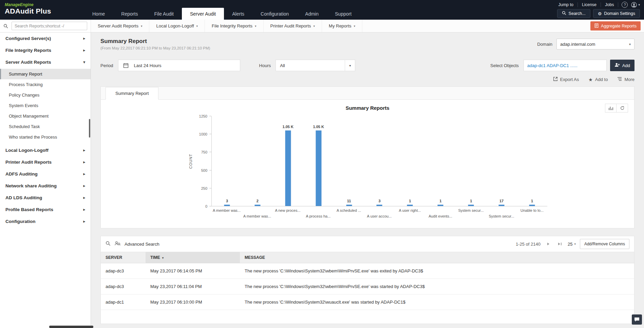 Image resolution: width=644 pixels, height=328 pixels. I want to click on sidebar-section-adfs-auditing: ADFS Auditing▸, so click(45, 174).